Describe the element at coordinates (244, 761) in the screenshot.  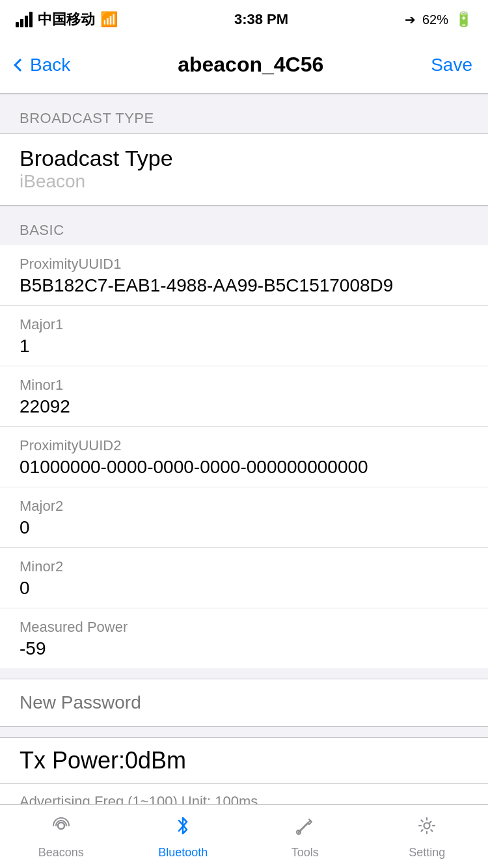
I see `tx-power-row: Tx Power:0dBm` at that location.